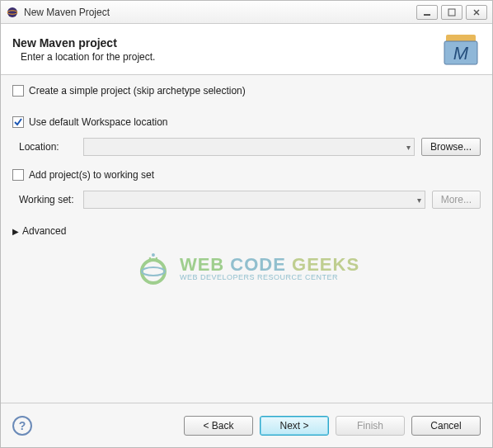  Describe the element at coordinates (446, 426) in the screenshot. I see `cancel-button: Cancel` at that location.